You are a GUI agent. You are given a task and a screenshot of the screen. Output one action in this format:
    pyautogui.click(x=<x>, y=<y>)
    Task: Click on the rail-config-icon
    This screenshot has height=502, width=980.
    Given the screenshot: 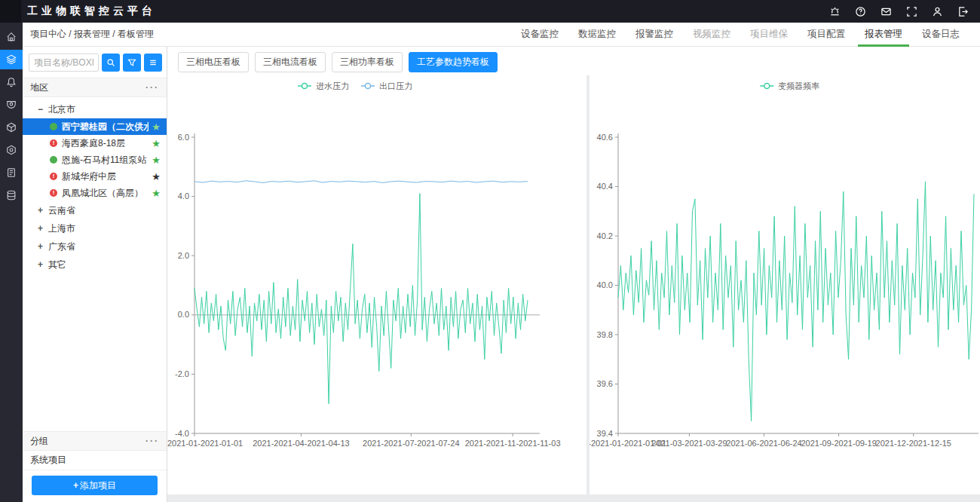 What is the action you would take?
    pyautogui.click(x=11, y=150)
    